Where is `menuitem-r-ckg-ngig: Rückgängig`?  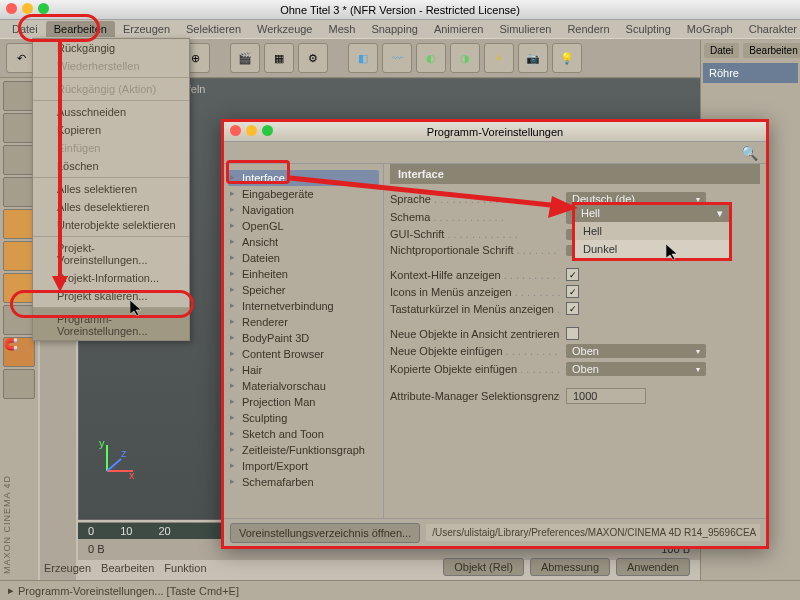
menuitem-r-ckg-ngig: Rückgängig is located at coordinates (111, 48).